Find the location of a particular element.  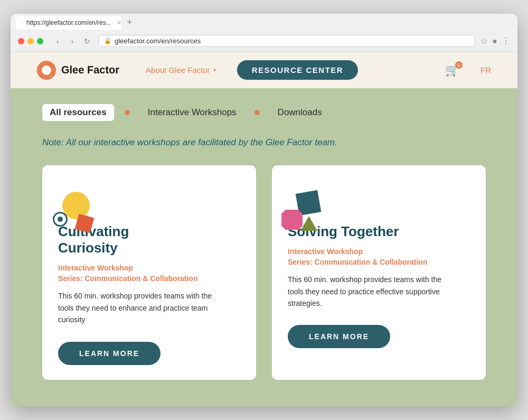

active-tab: https://gleefactor.com/en/res... ✕ is located at coordinates (69, 23).